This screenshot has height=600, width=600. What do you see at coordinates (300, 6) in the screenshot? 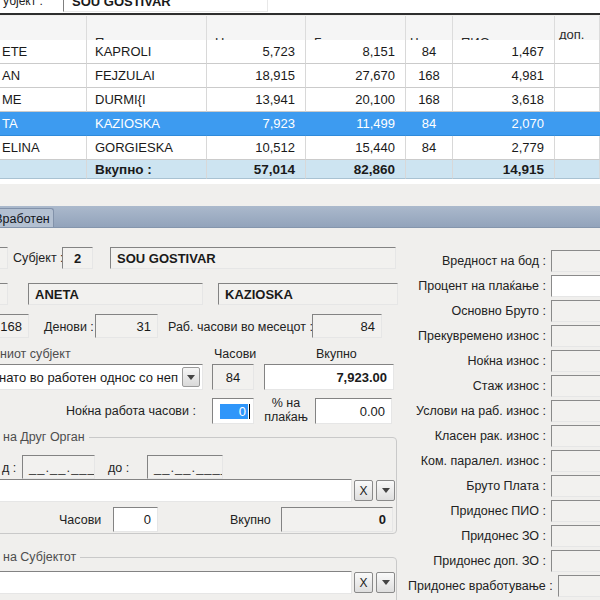
I see `subject-header-bar: убјект : SOU GOSTIVAR` at bounding box center [300, 6].